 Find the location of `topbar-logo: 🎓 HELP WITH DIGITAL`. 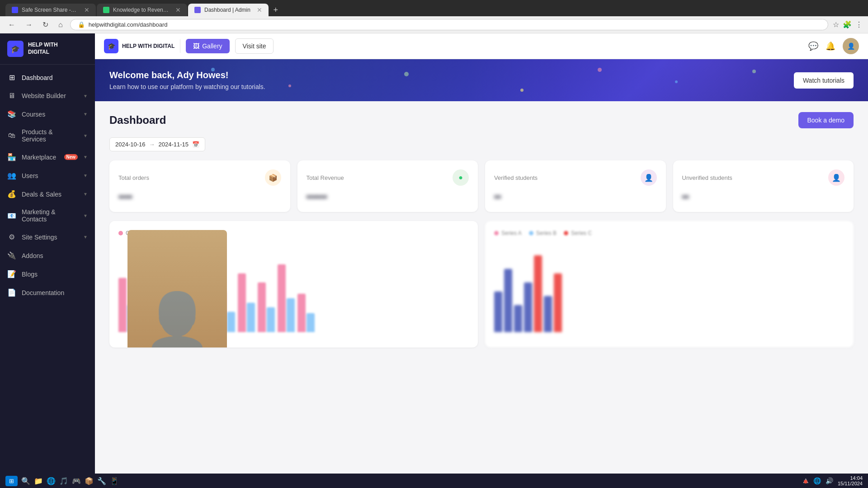

topbar-logo: 🎓 HELP WITH DIGITAL is located at coordinates (139, 46).